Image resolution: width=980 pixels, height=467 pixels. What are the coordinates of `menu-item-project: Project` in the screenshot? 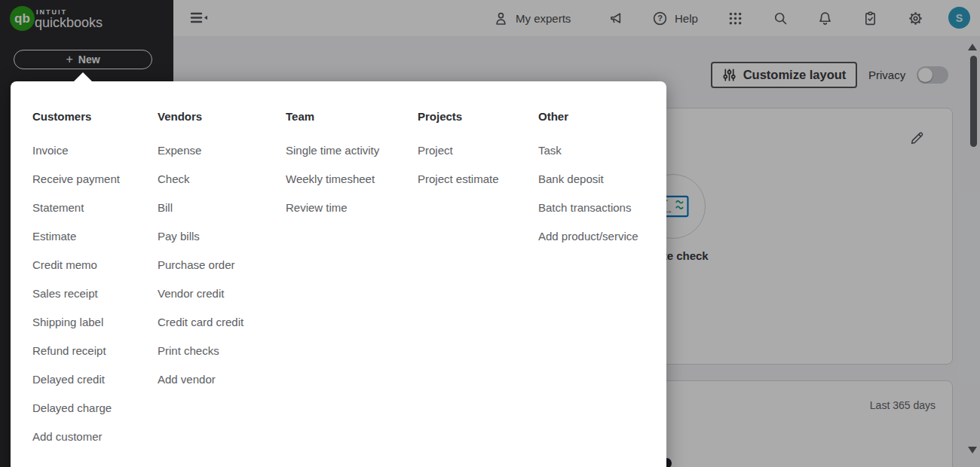 It's located at (478, 150).